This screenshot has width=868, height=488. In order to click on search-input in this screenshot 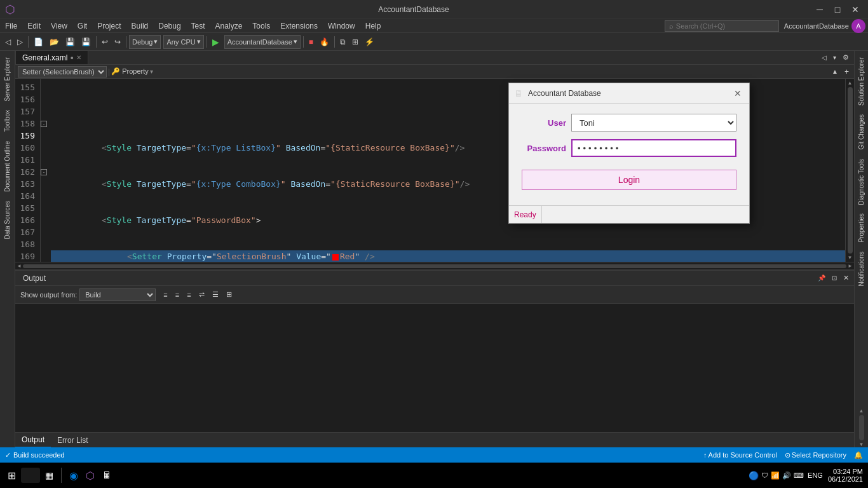, I will do `click(721, 26)`.